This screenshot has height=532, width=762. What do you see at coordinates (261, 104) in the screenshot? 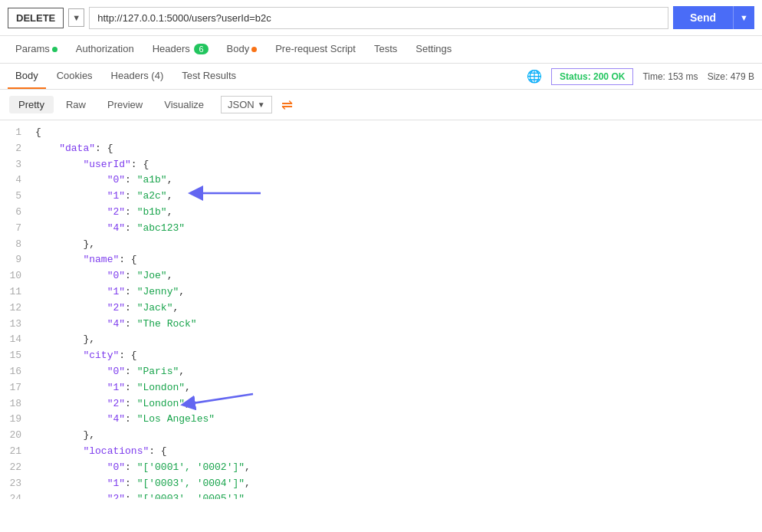
I see `format-arrow-icon: ▼` at bounding box center [261, 104].